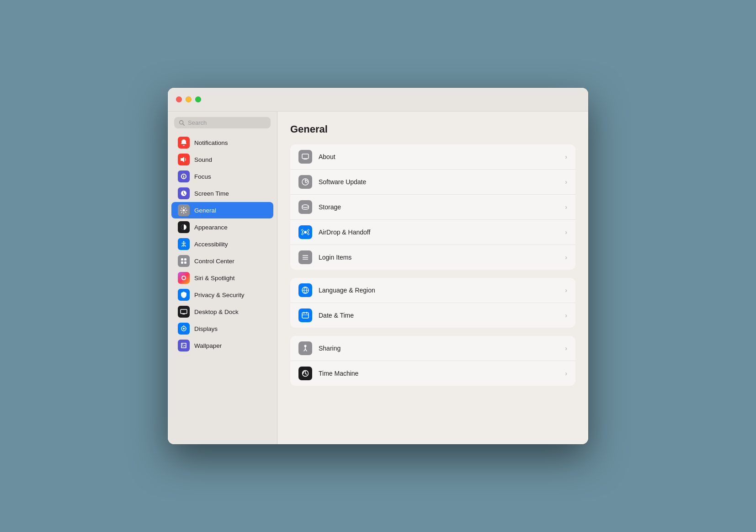 The image size is (756, 532). What do you see at coordinates (433, 315) in the screenshot?
I see `settings-row-datetime: Date & Time›` at bounding box center [433, 315].